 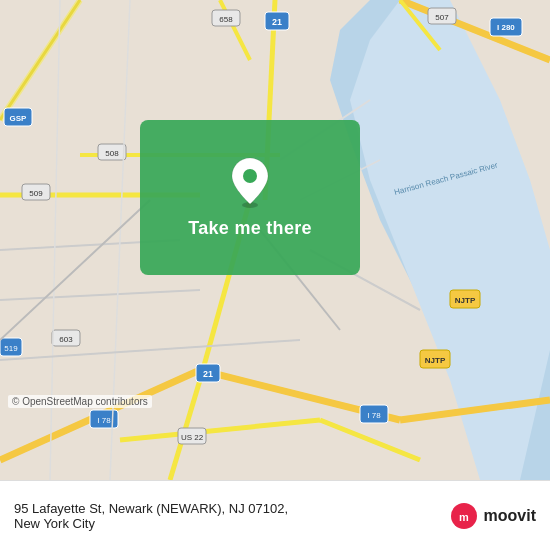 I want to click on location-pin-icon, so click(x=250, y=182).